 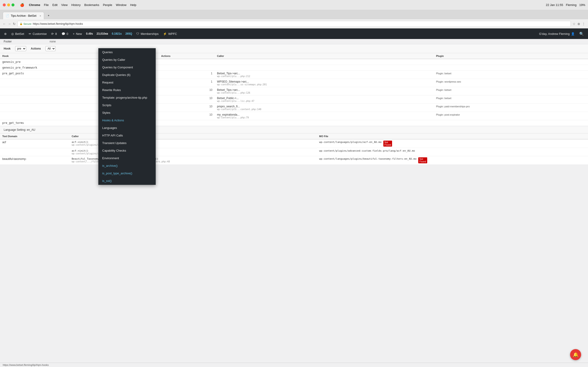 What do you see at coordinates (557, 34) in the screenshot?
I see `user-greeting: G'day, Andrew Fleming 👤` at bounding box center [557, 34].